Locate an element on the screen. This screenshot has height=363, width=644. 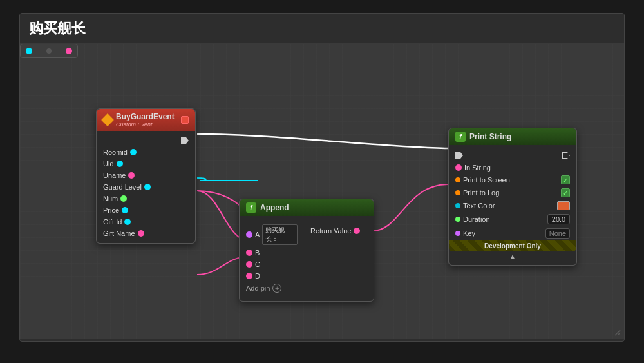
exec-row is located at coordinates (146, 141).